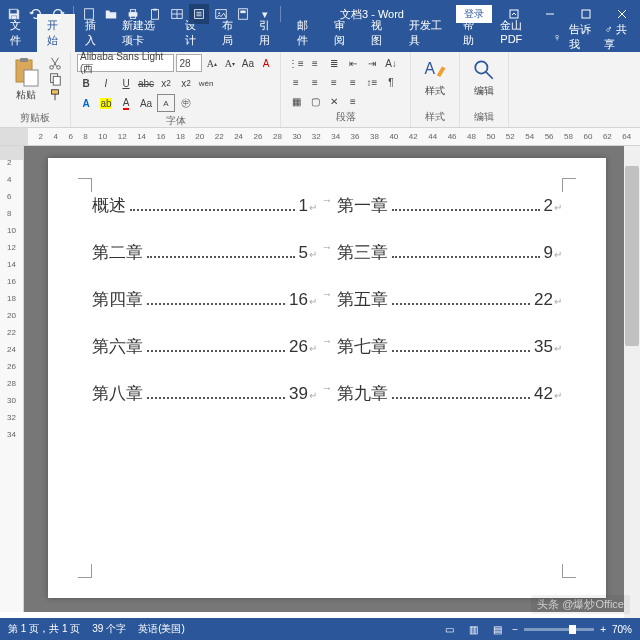 The width and height of the screenshot is (640, 640). What do you see at coordinates (109, 629) in the screenshot?
I see `word-count: 39 个字` at bounding box center [109, 629].